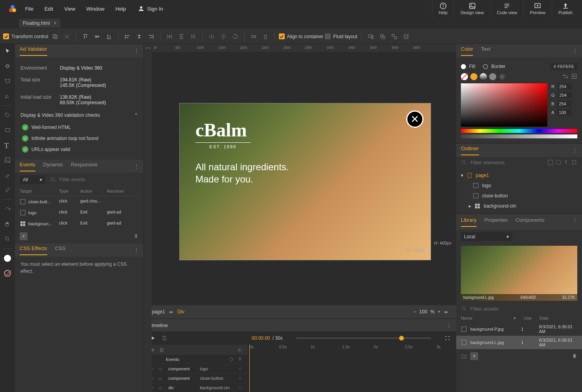 The height and width of the screenshot is (392, 582). What do you see at coordinates (151, 37) in the screenshot?
I see `align-right-icon` at bounding box center [151, 37].